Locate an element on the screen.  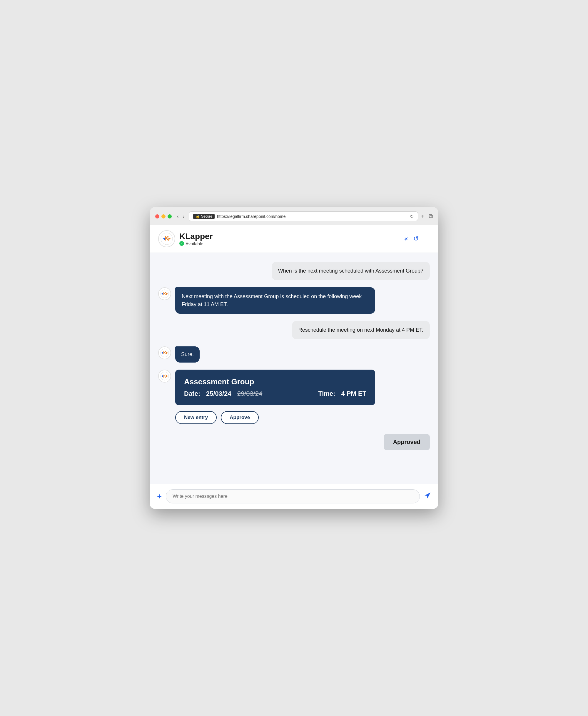
address-bar: 🔒 Secure https://legalfirm.sharepoint.co… is located at coordinates (303, 216).